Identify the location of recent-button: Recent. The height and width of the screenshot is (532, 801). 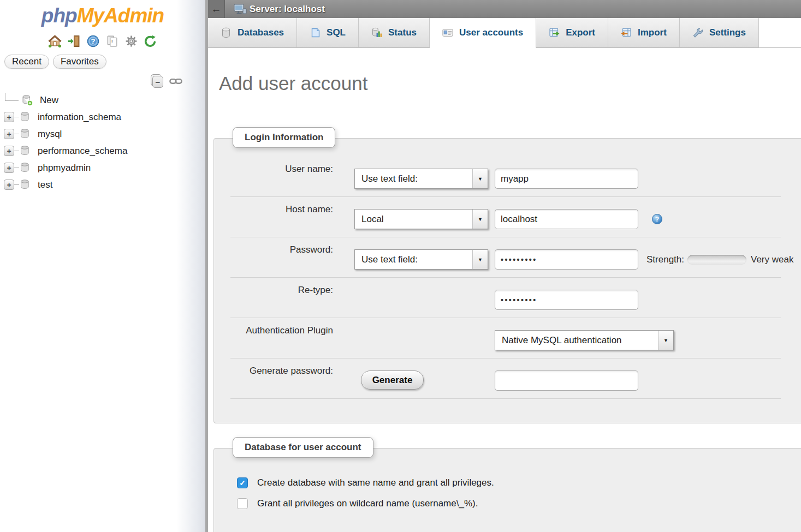
(27, 62).